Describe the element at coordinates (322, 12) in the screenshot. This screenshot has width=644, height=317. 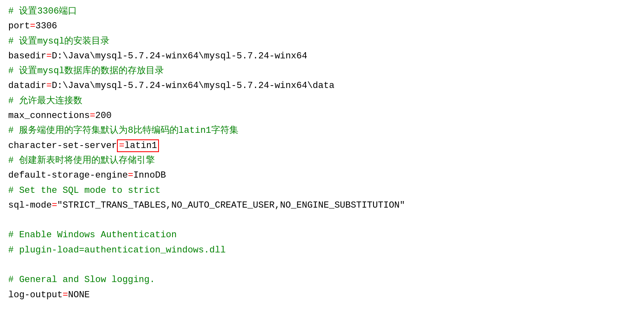
I see `code-line: # 设置3306端口` at that location.